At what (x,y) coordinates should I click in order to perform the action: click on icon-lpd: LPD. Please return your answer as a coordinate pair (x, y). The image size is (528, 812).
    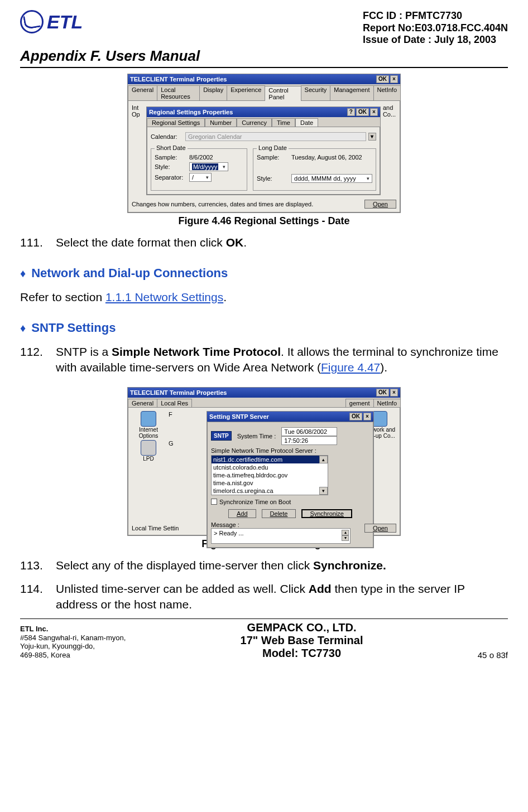
    Looking at the image, I should click on (148, 451).